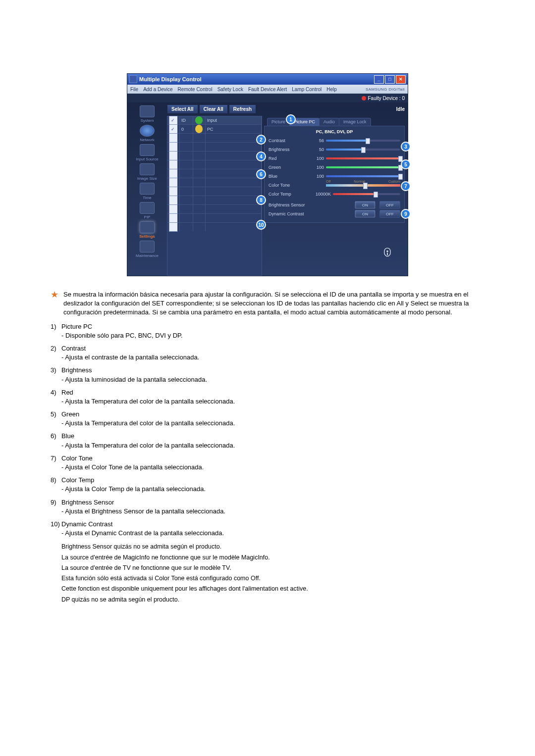  I want to click on system-icon, so click(147, 111).